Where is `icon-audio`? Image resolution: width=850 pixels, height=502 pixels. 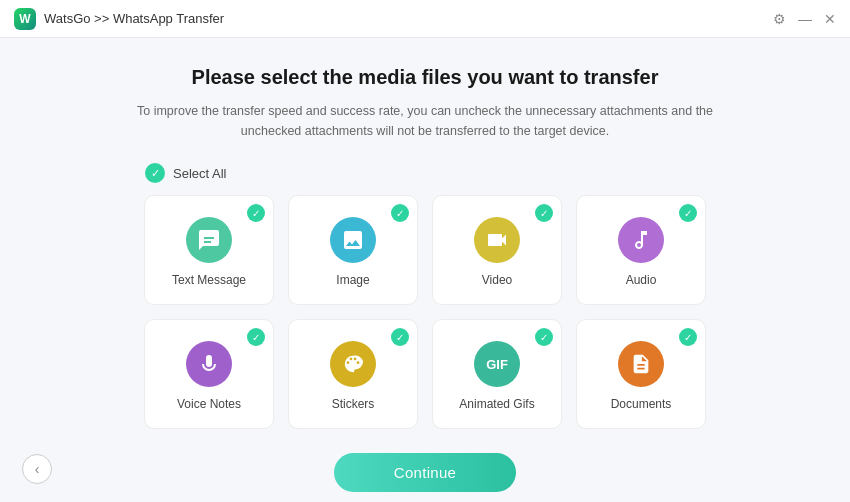 icon-audio is located at coordinates (641, 240).